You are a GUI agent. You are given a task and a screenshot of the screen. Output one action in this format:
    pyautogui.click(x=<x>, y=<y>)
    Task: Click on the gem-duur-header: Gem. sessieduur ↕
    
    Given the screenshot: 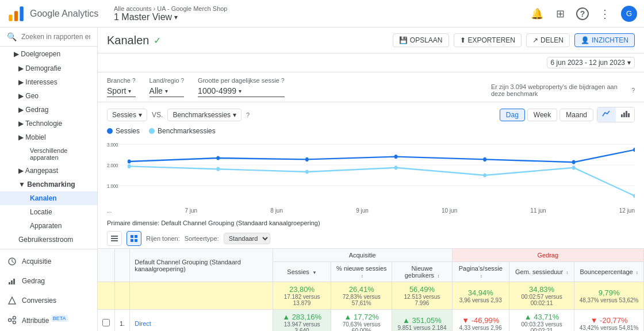 What is the action you would take?
    pyautogui.click(x=542, y=272)
    